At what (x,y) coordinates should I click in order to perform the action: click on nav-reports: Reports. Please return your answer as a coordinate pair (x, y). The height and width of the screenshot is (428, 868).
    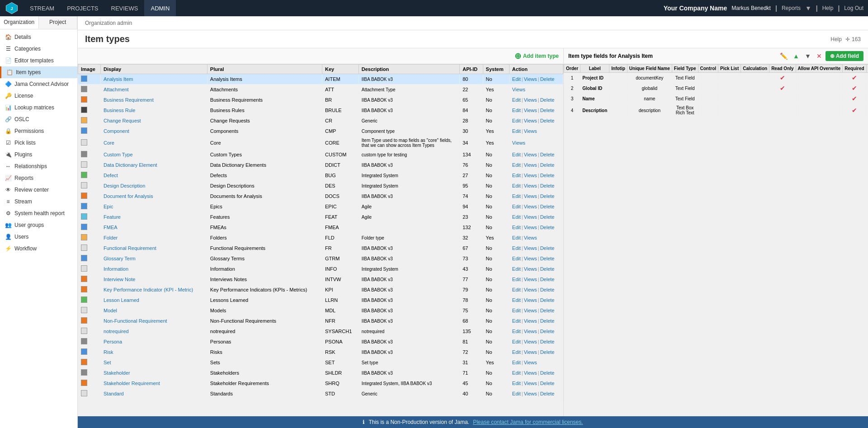
    Looking at the image, I should click on (791, 8).